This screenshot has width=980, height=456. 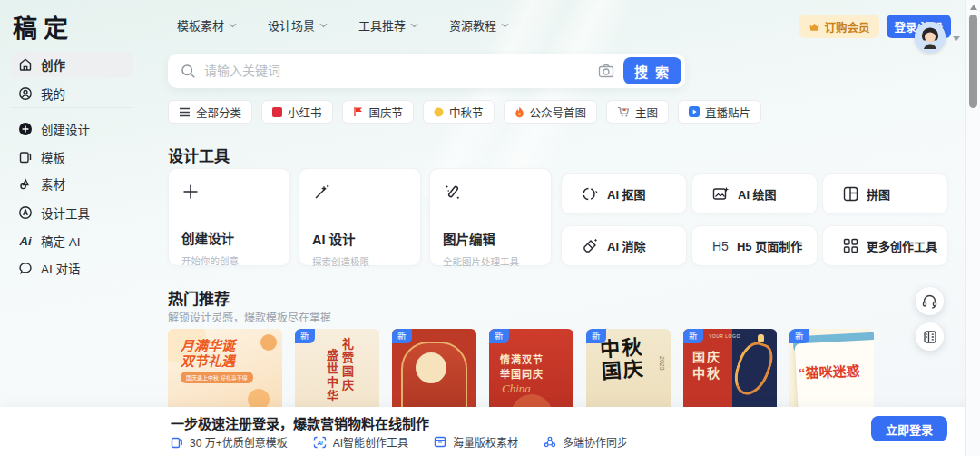 What do you see at coordinates (298, 25) in the screenshot?
I see `nav-item-scenes: 设计场景` at bounding box center [298, 25].